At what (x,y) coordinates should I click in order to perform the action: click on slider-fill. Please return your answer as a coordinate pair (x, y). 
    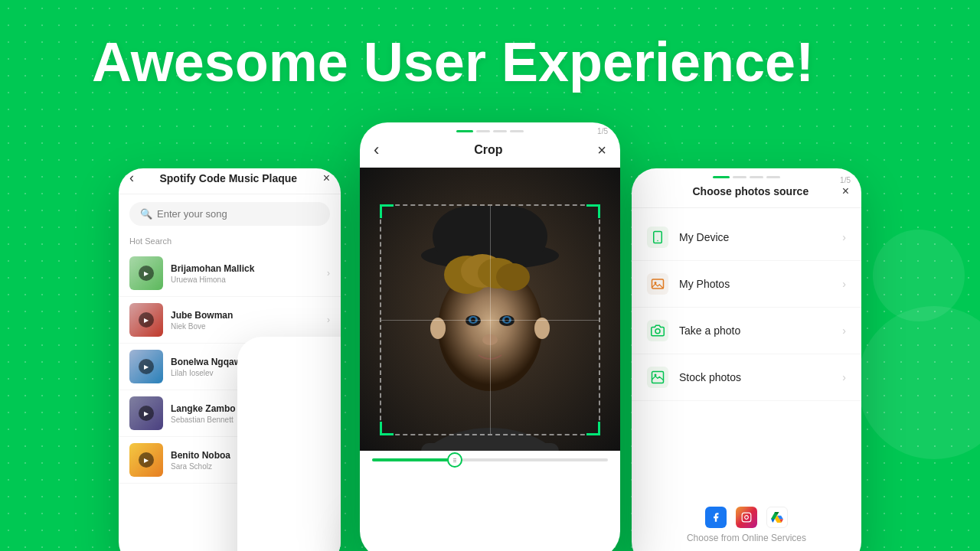
    Looking at the image, I should click on (413, 460).